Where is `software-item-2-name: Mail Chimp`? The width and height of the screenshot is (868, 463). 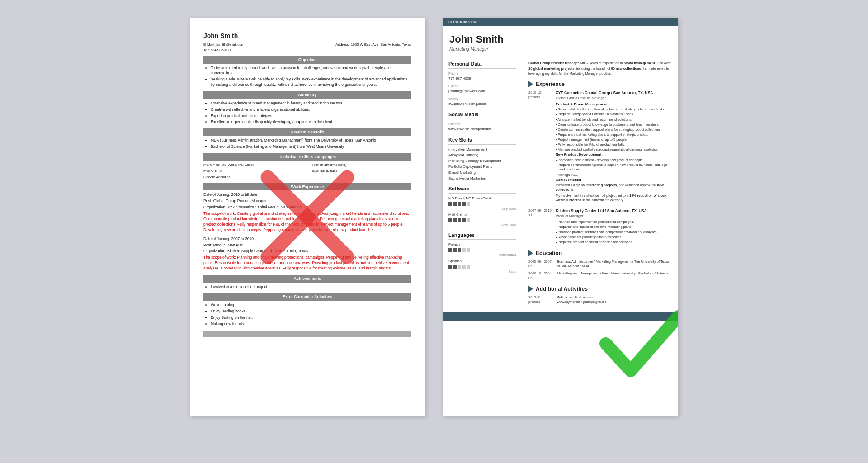 software-item-2-name: Mail Chimp is located at coordinates (482, 215).